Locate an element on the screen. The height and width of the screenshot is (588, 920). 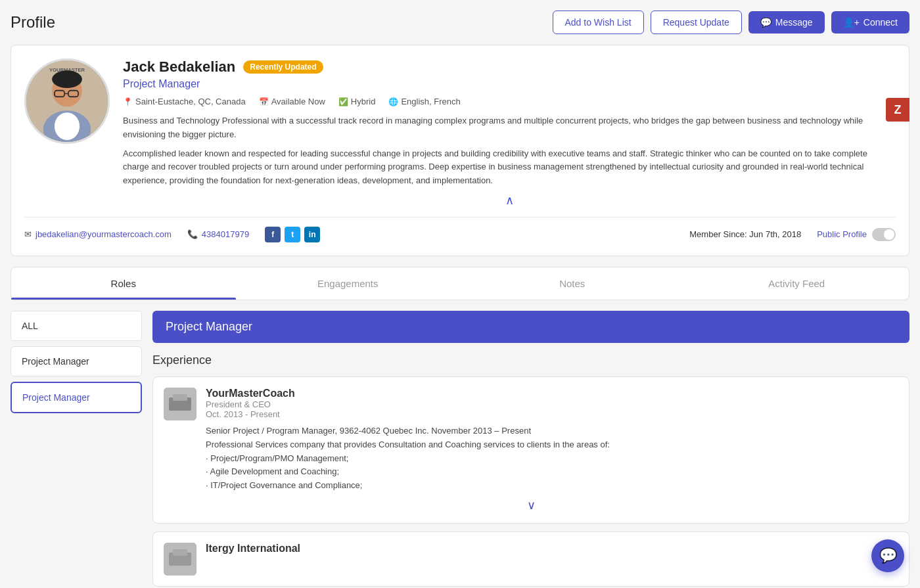
phone-link: 4384017979 is located at coordinates (225, 234).